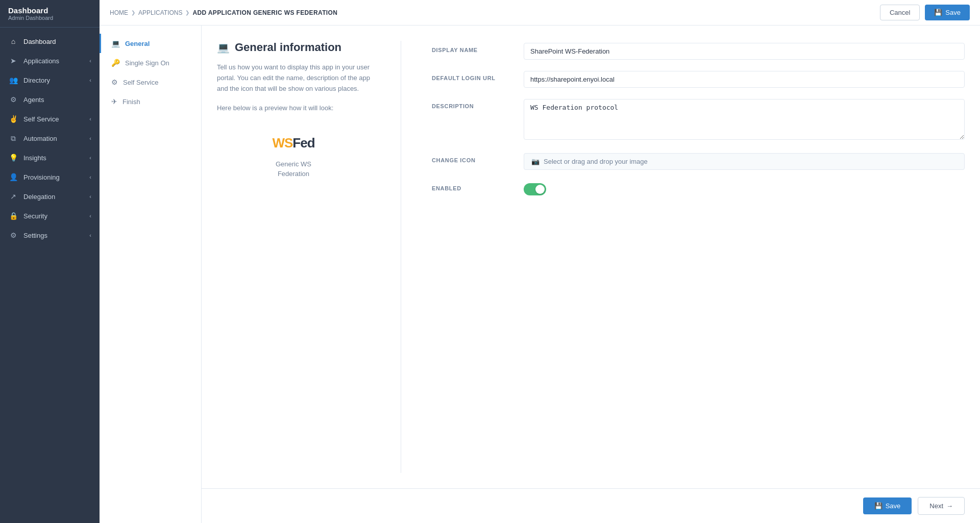 This screenshot has height=523, width=980. Describe the element at coordinates (303, 143) in the screenshot. I see `fed-text: Fed` at that location.